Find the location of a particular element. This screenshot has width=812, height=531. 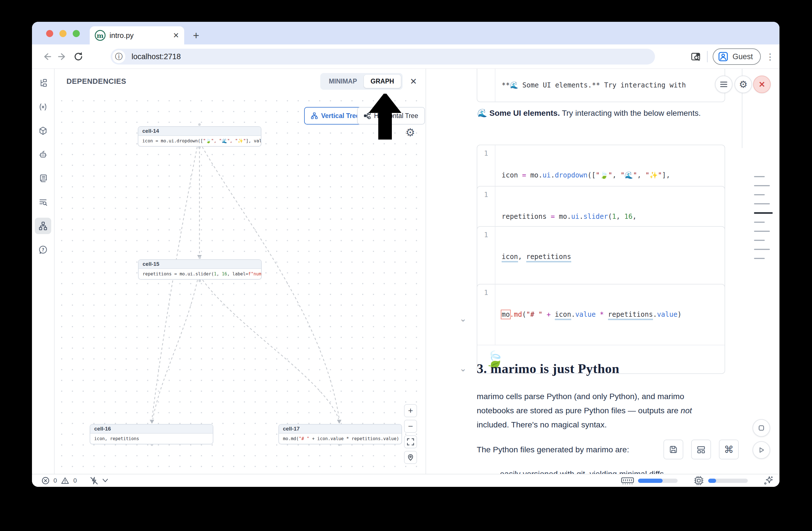

tab-minimap: MINIMAP is located at coordinates (343, 81).